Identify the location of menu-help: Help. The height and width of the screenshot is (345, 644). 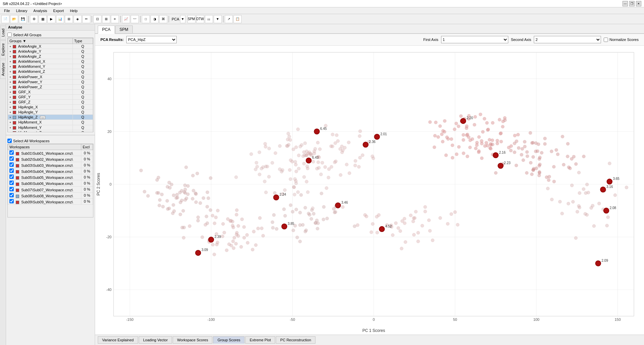
(74, 11).